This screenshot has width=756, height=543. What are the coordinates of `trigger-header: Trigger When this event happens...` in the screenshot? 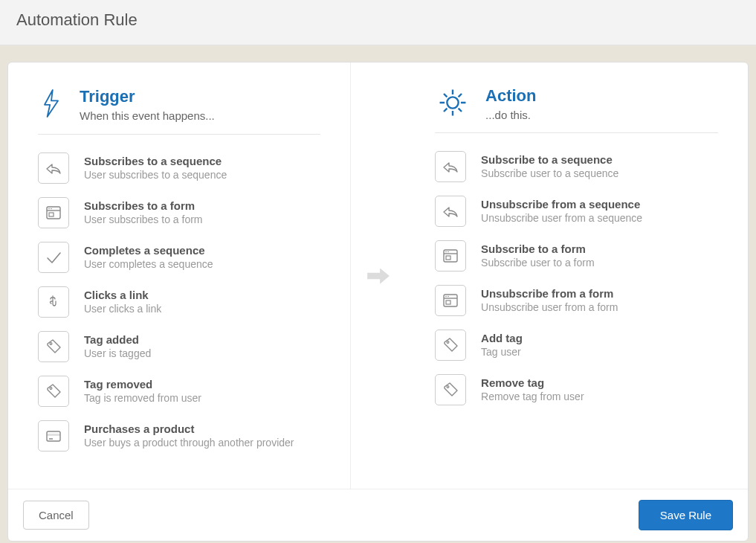 It's located at (179, 110).